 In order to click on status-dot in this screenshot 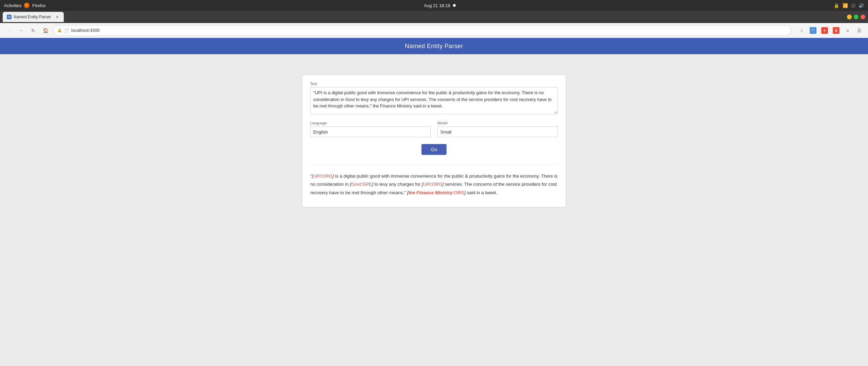, I will do `click(454, 5)`.